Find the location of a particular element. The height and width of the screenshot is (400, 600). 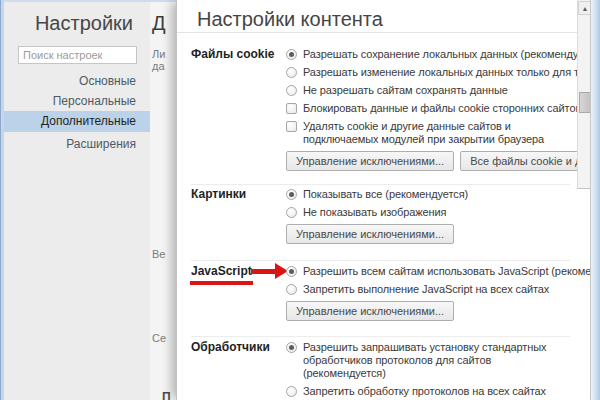

cookies-session-only-option: Разрешать изменение локальных данных тол… is located at coordinates (431, 72).